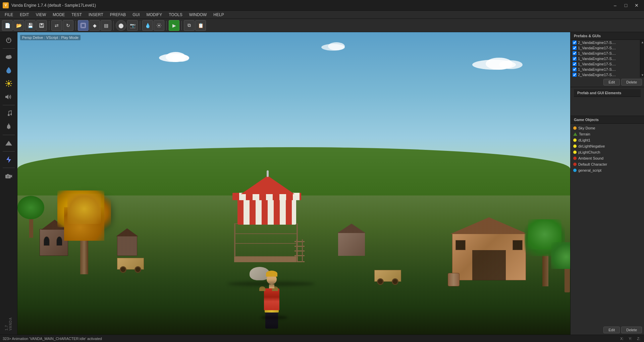 This screenshot has width=644, height=342. What do you see at coordinates (189, 25) in the screenshot?
I see `toolbar-copy: ⧉` at bounding box center [189, 25].